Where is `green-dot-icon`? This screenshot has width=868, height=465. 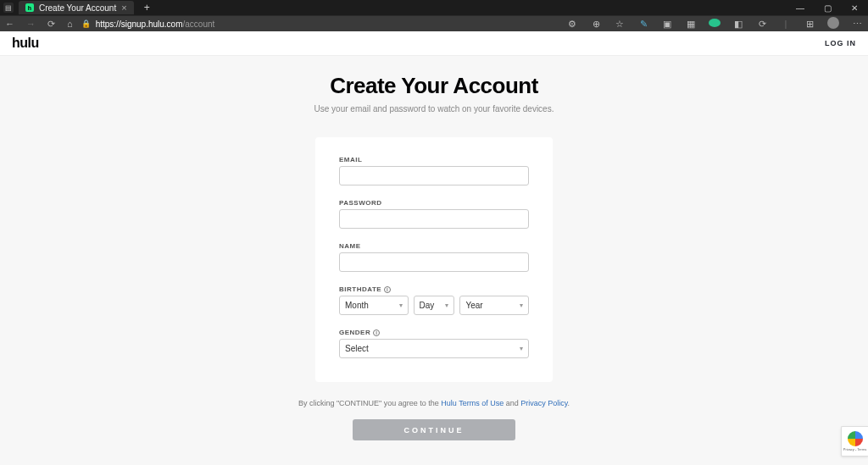 green-dot-icon is located at coordinates (715, 24).